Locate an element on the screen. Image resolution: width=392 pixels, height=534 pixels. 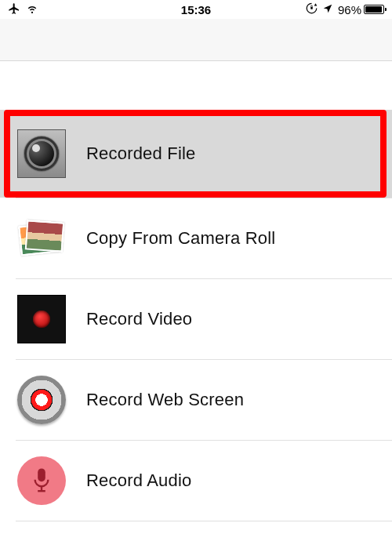
status-left is located at coordinates (24, 9).